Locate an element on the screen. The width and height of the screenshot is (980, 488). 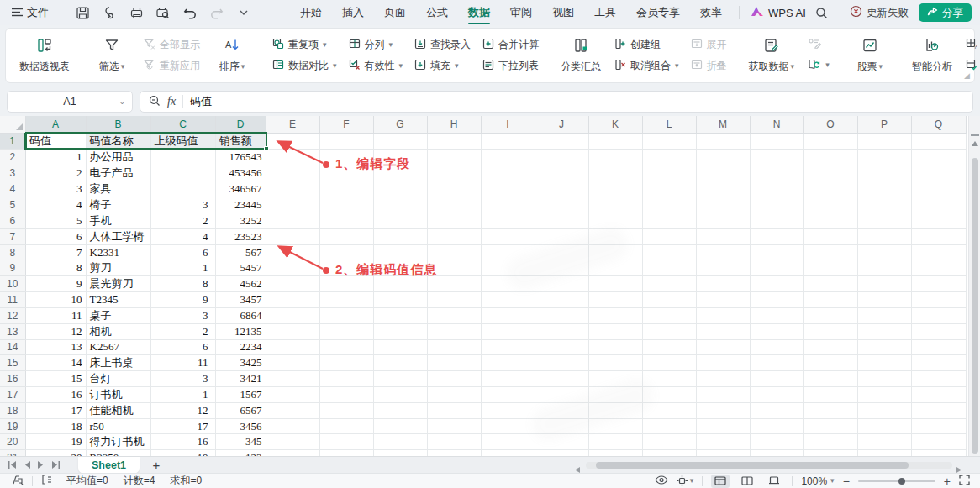
cell-D4: 346567 is located at coordinates (240, 190).